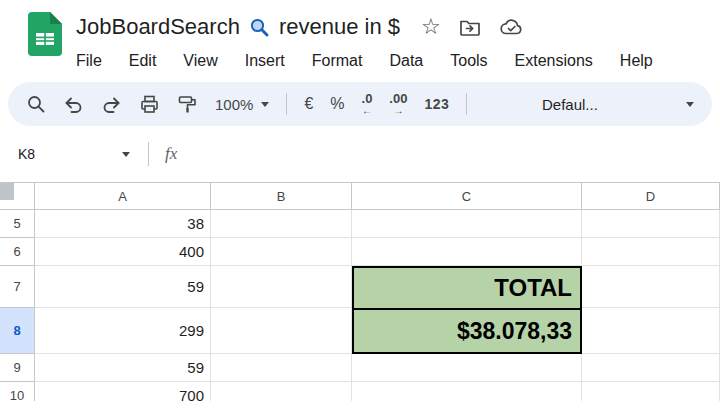 Image resolution: width=720 pixels, height=416 pixels. I want to click on corner-marker, so click(7, 192).